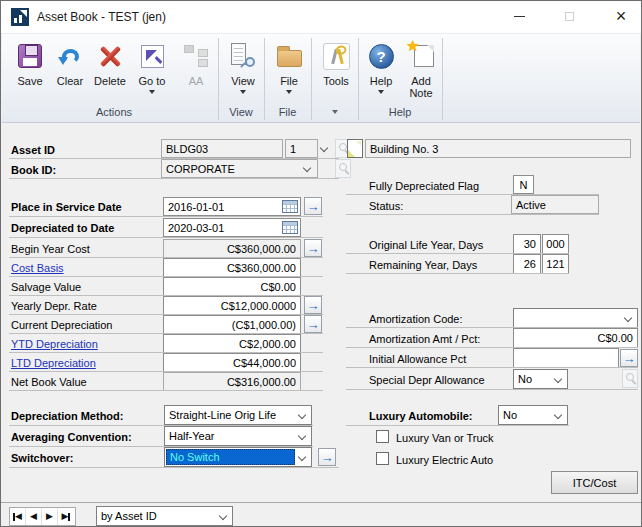 The height and width of the screenshot is (527, 642). Describe the element at coordinates (230, 457) in the screenshot. I see `selected-option-highlight: No Switch` at that location.